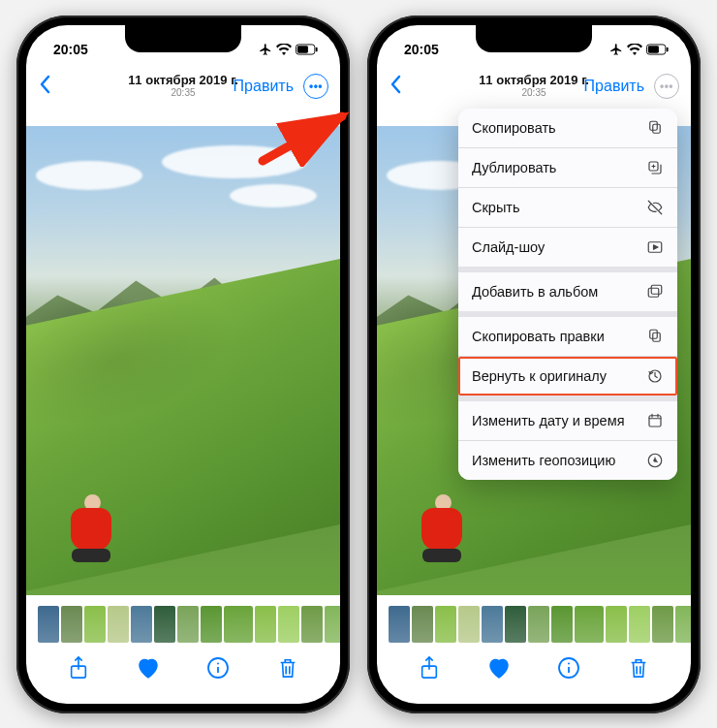 Image resolution: width=717 pixels, height=728 pixels. What do you see at coordinates (655, 376) in the screenshot?
I see `revert-icon` at bounding box center [655, 376].